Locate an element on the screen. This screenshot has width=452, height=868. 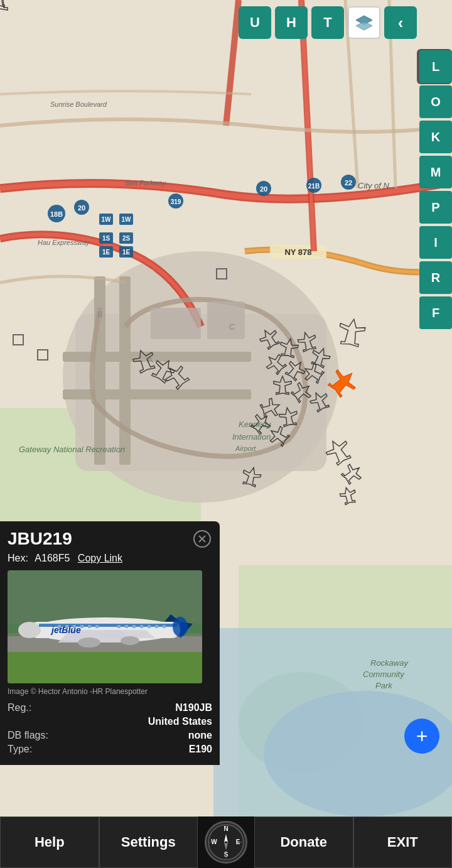
svg-text: Rockaway is located at coordinates (389, 663).